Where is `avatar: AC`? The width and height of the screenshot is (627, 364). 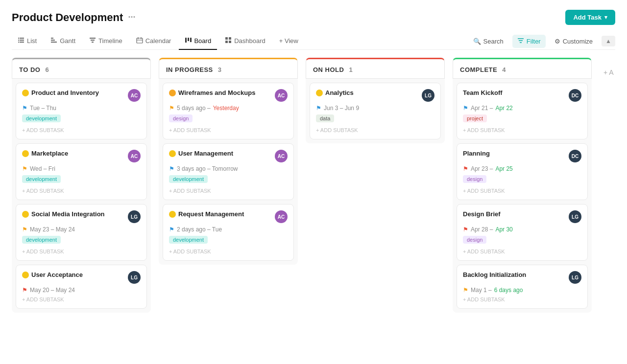
avatar: AC is located at coordinates (134, 156).